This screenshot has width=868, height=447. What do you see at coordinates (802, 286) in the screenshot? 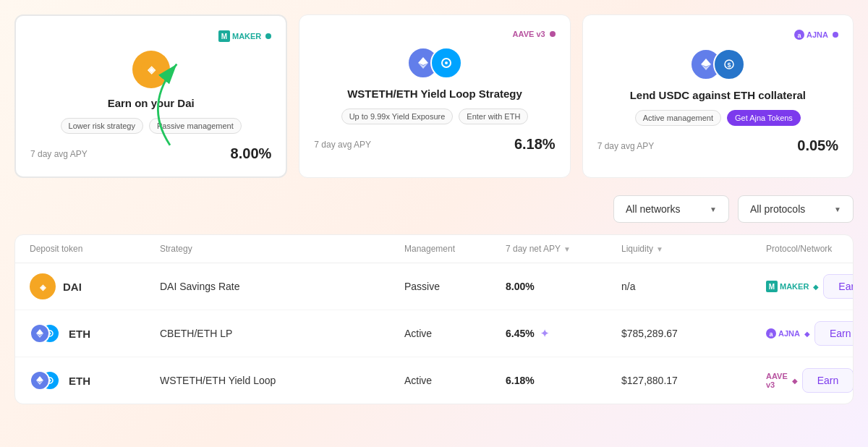
I see `protocol-maker: M MAKER ◆ Earn` at bounding box center [802, 286].